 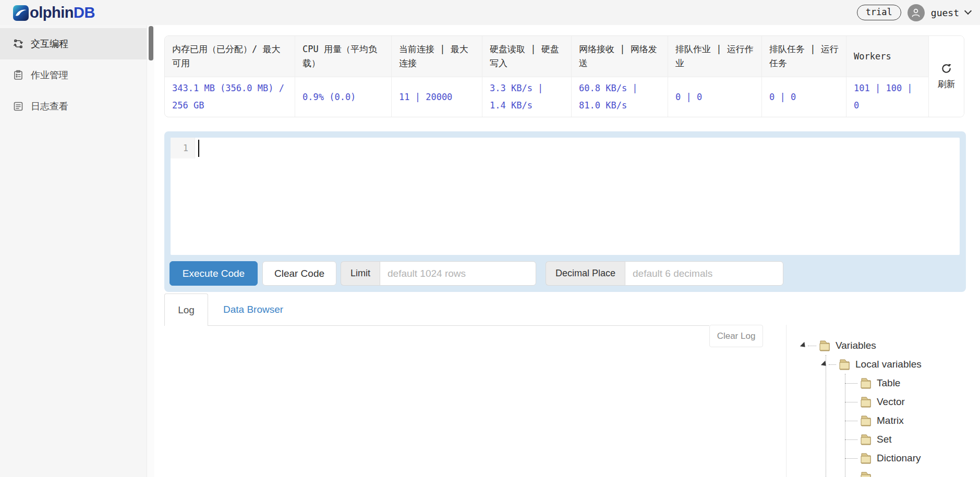 I want to click on stat-col-tasks: 排队任务 | 运行任务 0 | 0, so click(x=804, y=76).